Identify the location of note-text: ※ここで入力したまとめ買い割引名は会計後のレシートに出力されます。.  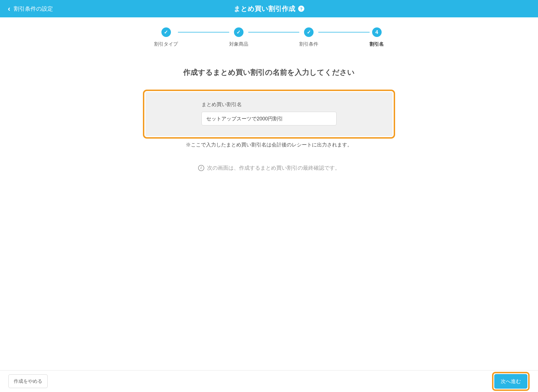
(269, 145).